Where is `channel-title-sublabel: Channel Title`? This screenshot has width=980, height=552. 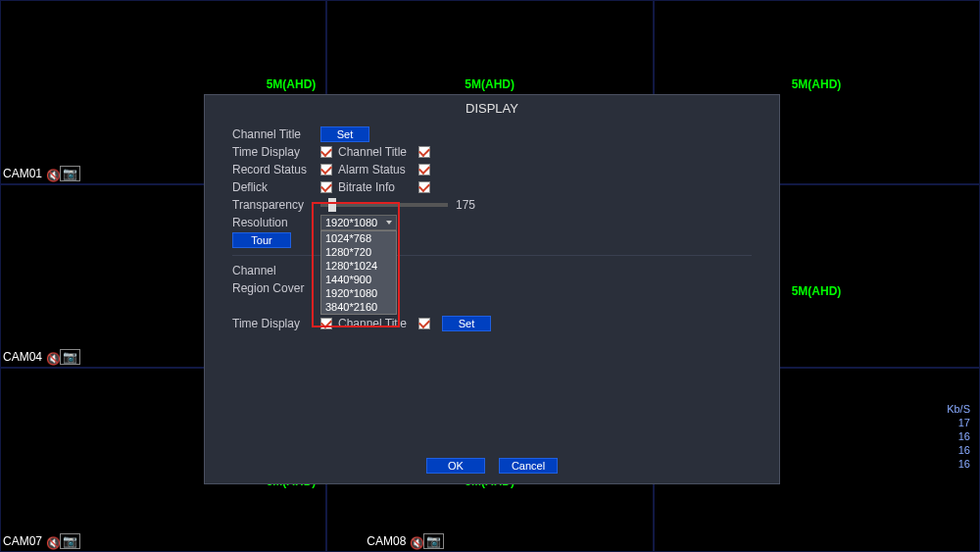
channel-title-sublabel: Channel Title is located at coordinates (378, 152).